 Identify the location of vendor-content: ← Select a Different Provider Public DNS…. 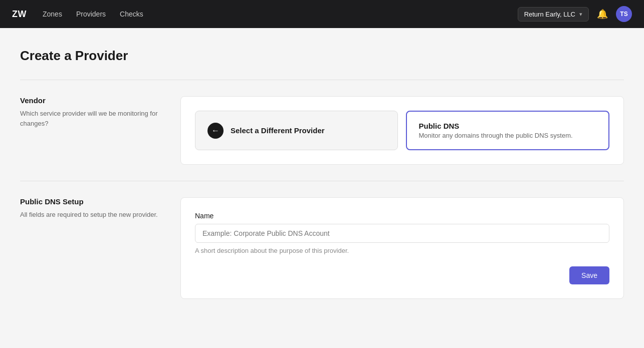
(402, 130).